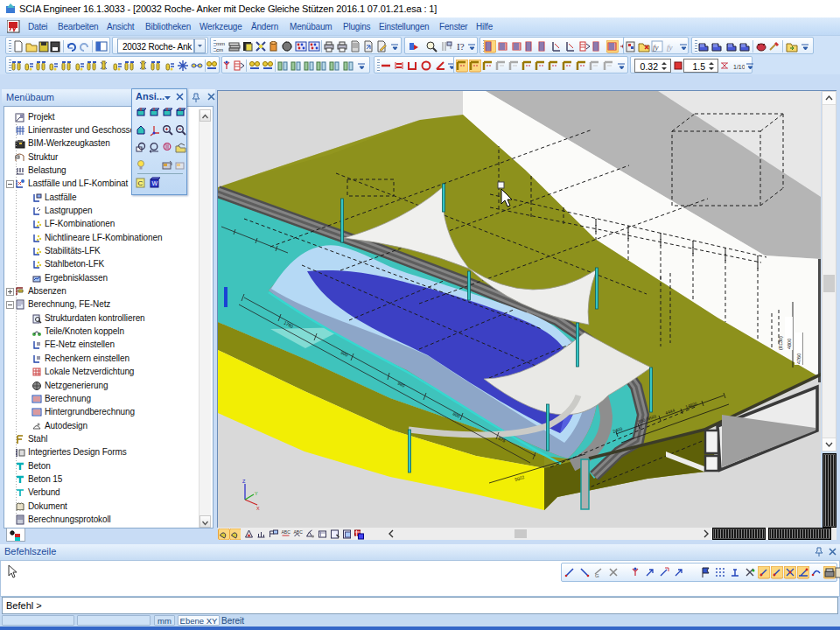 The height and width of the screenshot is (630, 840). I want to click on svg-text: C, so click(141, 184).